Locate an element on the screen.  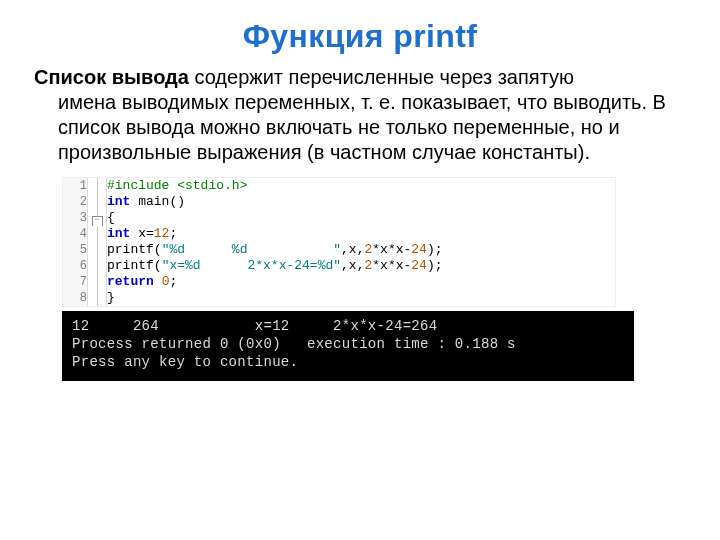
line-number: 3 is located at coordinates (76, 218).